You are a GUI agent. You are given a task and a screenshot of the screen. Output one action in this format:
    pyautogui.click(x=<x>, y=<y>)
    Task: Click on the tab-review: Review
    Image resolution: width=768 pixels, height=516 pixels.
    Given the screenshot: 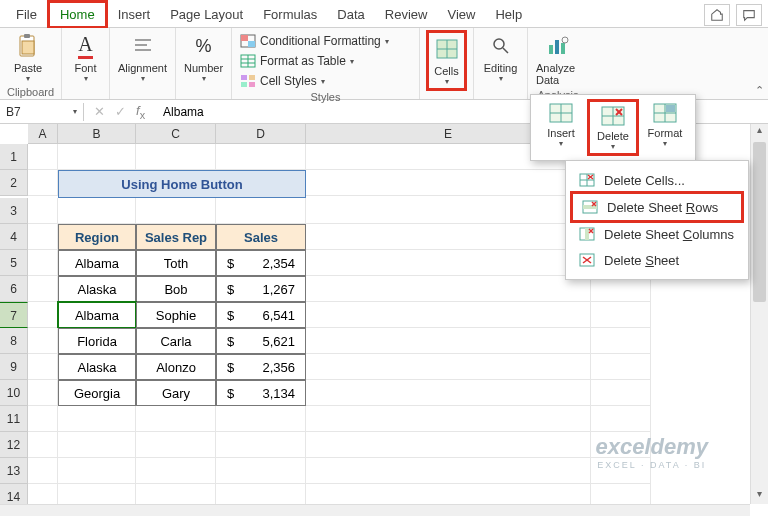 What is the action you would take?
    pyautogui.click(x=406, y=14)
    